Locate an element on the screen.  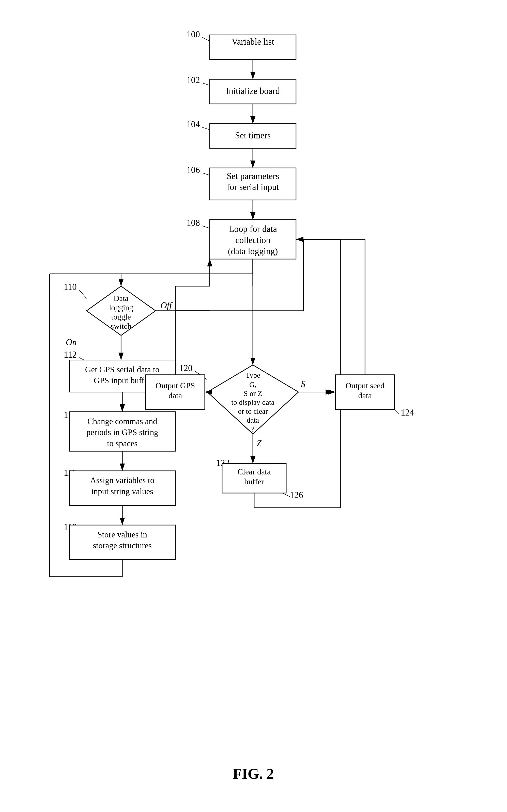
svg-text: 120 is located at coordinates (186, 368).